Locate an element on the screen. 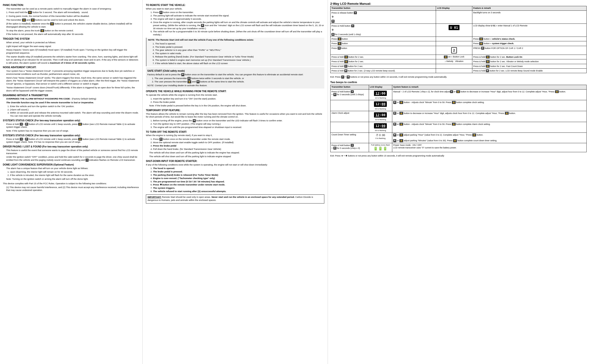 This screenshot has width=589, height=364. table-row: Press & hold 🔒 button for 2 sec. ♪ Melod… is located at coordinates (459, 62).